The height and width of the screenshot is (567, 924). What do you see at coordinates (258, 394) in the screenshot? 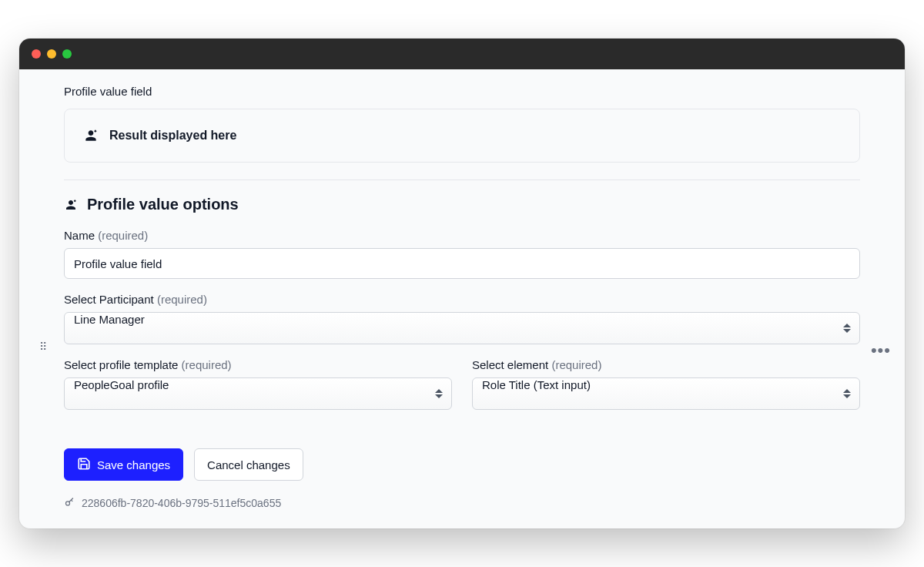
I see `profile-template-select: PeopleGoal profile` at bounding box center [258, 394].